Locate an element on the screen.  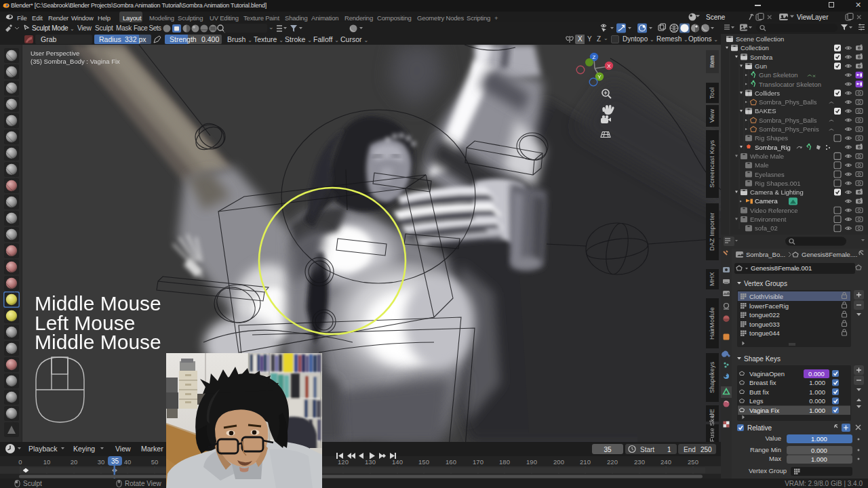
svg-text: Whole Male is located at coordinates (767, 156).